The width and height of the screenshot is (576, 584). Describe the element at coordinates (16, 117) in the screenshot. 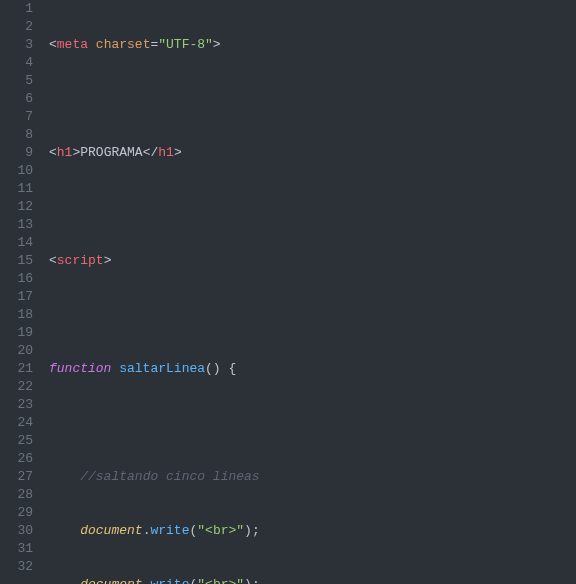

I see `line-number: 7` at that location.